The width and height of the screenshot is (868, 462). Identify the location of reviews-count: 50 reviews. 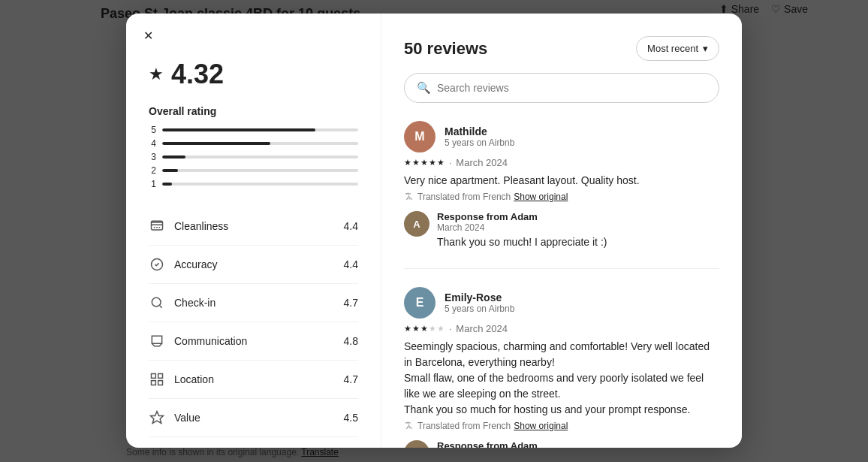
(446, 49).